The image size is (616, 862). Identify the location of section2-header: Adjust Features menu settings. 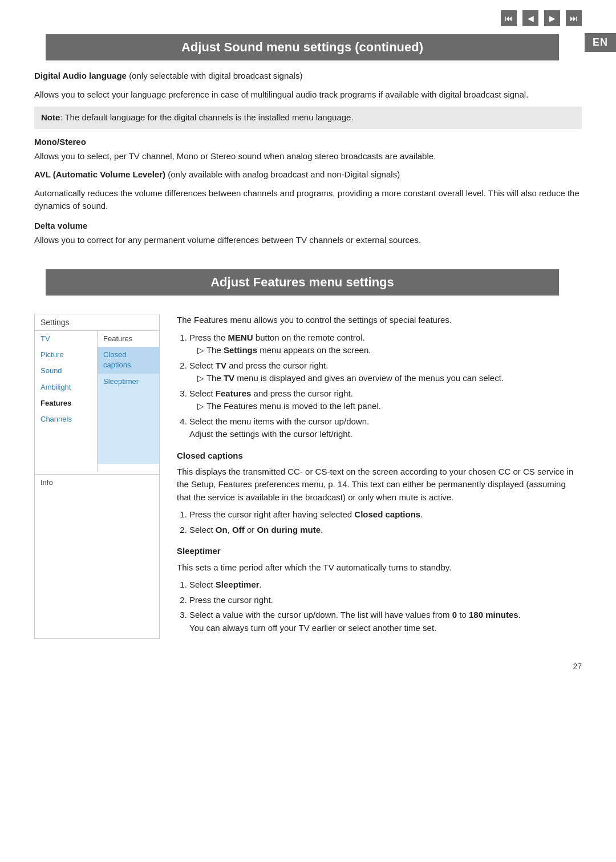
(302, 282).